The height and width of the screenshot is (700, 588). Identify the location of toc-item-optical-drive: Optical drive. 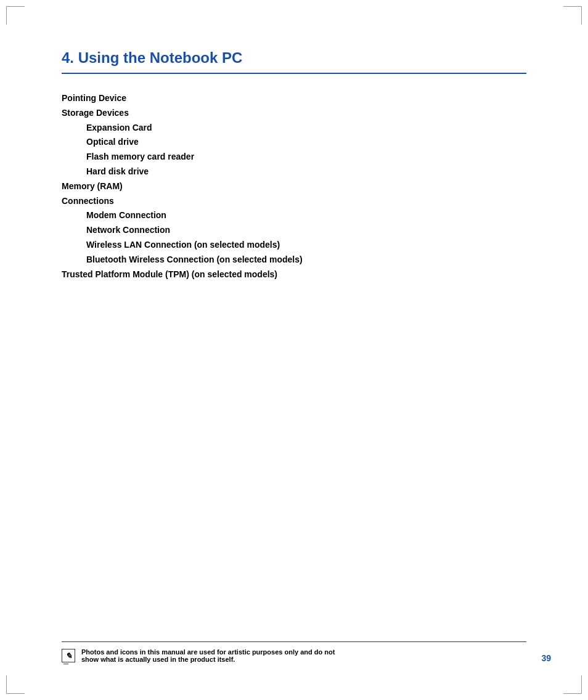
(294, 142).